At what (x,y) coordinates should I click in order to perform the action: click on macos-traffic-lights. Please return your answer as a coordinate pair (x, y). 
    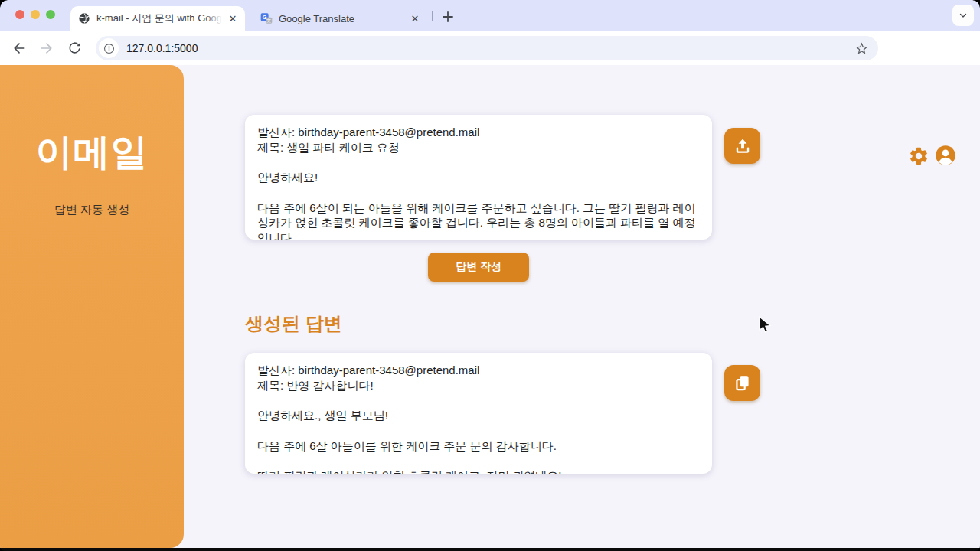
    Looking at the image, I should click on (35, 15).